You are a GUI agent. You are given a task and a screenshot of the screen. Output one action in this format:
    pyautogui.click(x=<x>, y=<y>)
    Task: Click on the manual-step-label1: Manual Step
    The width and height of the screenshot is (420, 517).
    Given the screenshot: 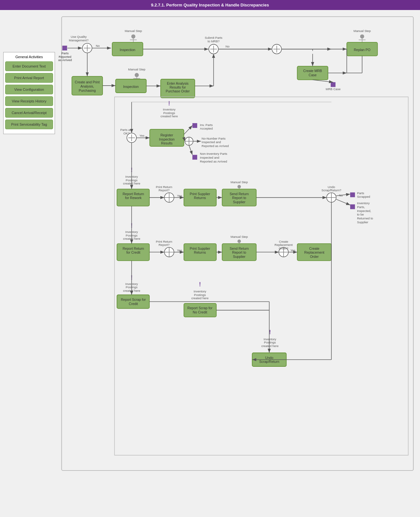 What is the action you would take?
    pyautogui.click(x=133, y=31)
    